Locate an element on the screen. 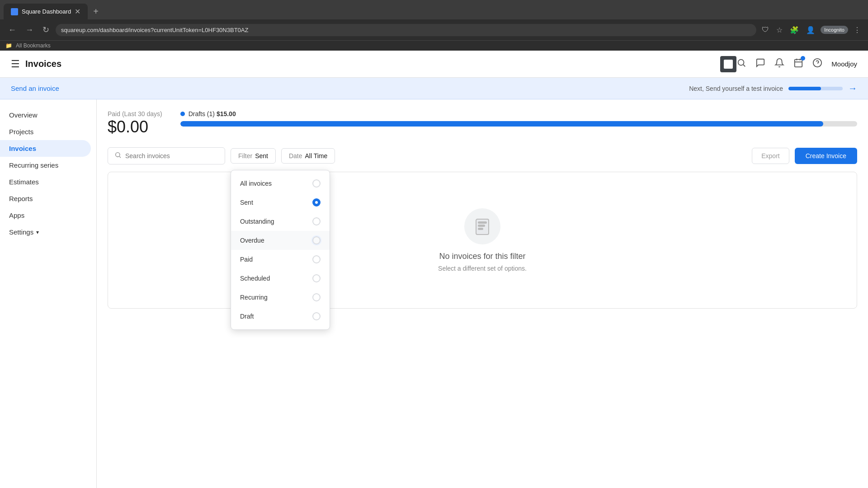 The height and width of the screenshot is (488, 868). stats-paid-label: Paid (Last 30 days) is located at coordinates (135, 114).